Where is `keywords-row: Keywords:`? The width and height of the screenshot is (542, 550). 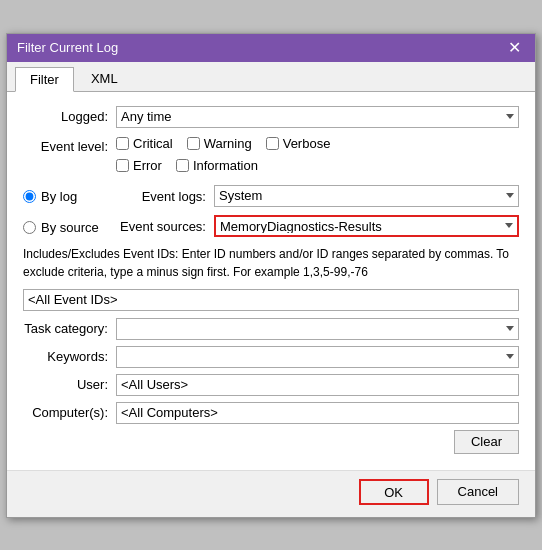 keywords-row: Keywords: is located at coordinates (271, 357).